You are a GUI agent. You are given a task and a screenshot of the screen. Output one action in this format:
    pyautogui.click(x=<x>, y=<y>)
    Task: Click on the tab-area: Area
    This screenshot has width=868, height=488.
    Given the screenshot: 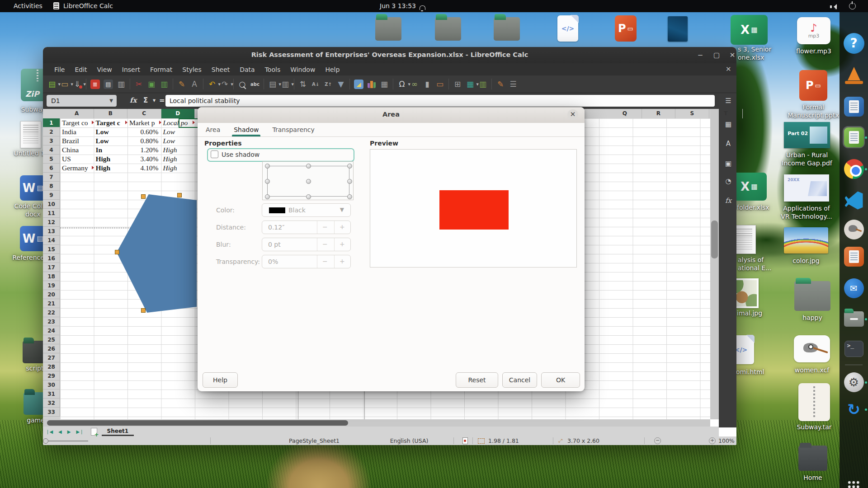 What is the action you would take?
    pyautogui.click(x=213, y=130)
    